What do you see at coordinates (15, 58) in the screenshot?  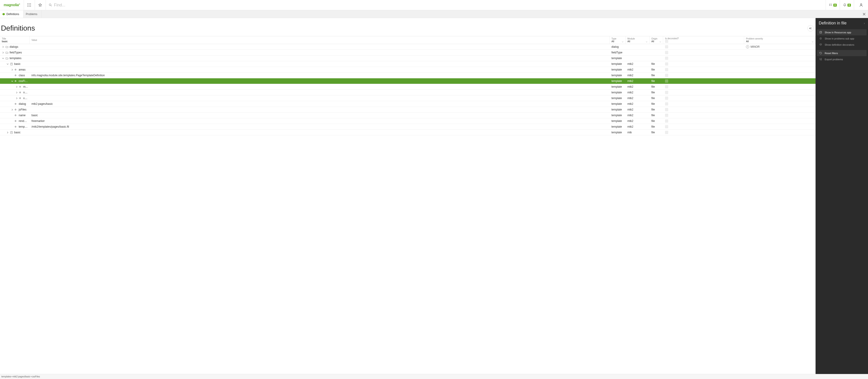 I see `cell-title: templates` at bounding box center [15, 58].